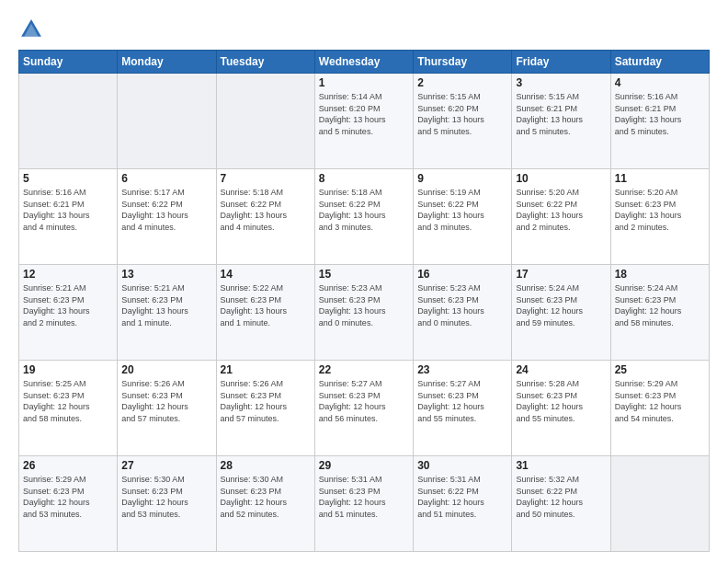 This screenshot has height=563, width=728. What do you see at coordinates (266, 305) in the screenshot?
I see `day-info: Sunrise: 5:22 AM Sunset: 6:23 PM Dayligh…` at bounding box center [266, 305].